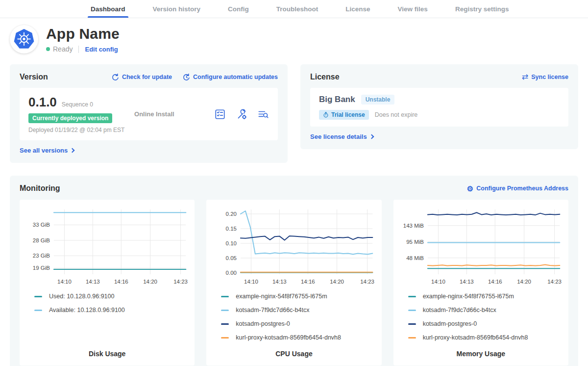  Describe the element at coordinates (231, 229) in the screenshot. I see `svg-text: 0.15` at that location.